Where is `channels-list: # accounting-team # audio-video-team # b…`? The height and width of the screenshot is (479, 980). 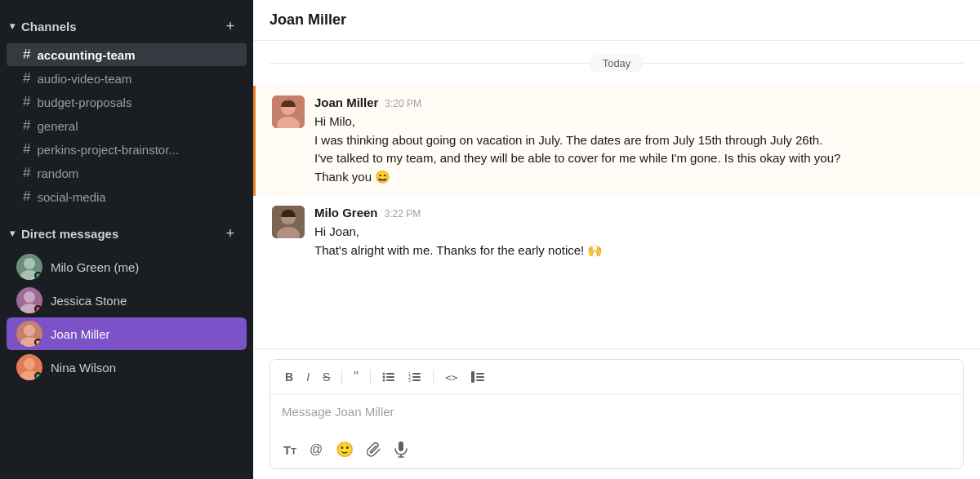 channels-list: # accounting-team # audio-video-team # b… is located at coordinates (127, 126).